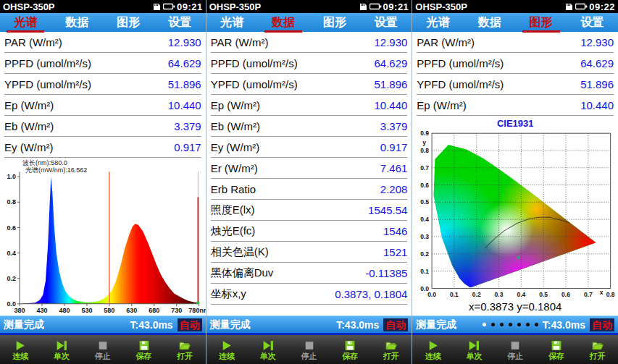  What do you see at coordinates (309, 210) in the screenshot?
I see `table-row: 照度E(lx)1545.54` at bounding box center [309, 210].